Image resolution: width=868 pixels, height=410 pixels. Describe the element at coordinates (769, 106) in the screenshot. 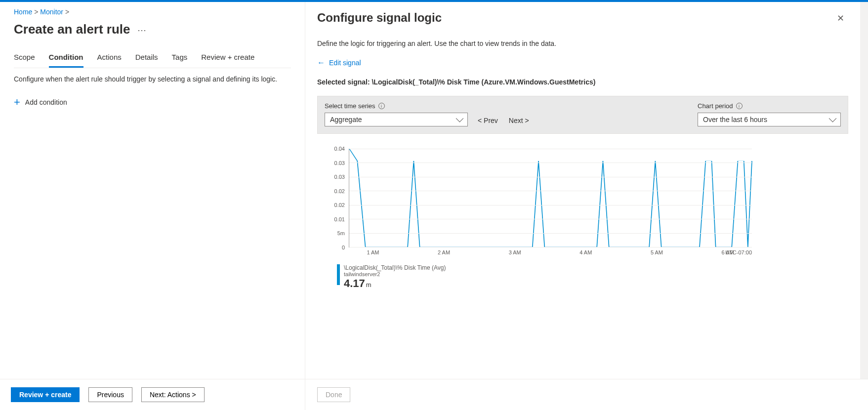

I see `chart-period-label: Chart period i` at that location.